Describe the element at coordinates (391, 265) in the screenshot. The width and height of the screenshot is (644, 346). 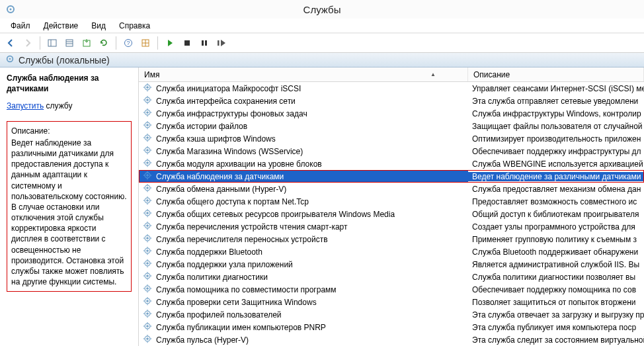
I see `service-row: Служба поддержки узла приложенийЯвляется…` at that location.